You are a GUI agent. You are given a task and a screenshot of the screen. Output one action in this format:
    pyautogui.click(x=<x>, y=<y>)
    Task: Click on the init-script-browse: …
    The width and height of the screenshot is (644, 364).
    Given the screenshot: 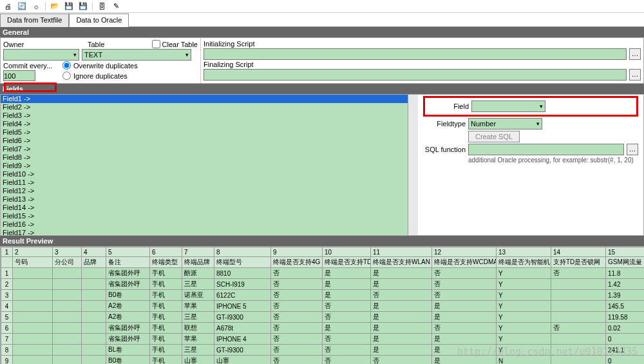 What is the action you would take?
    pyautogui.click(x=635, y=54)
    